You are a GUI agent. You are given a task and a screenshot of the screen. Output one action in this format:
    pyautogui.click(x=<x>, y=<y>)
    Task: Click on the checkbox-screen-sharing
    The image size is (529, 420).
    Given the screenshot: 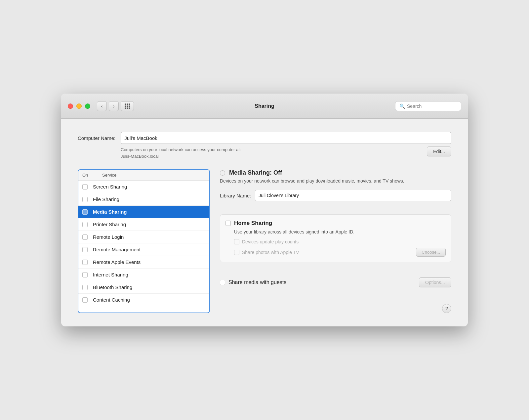 What is the action you would take?
    pyautogui.click(x=85, y=187)
    